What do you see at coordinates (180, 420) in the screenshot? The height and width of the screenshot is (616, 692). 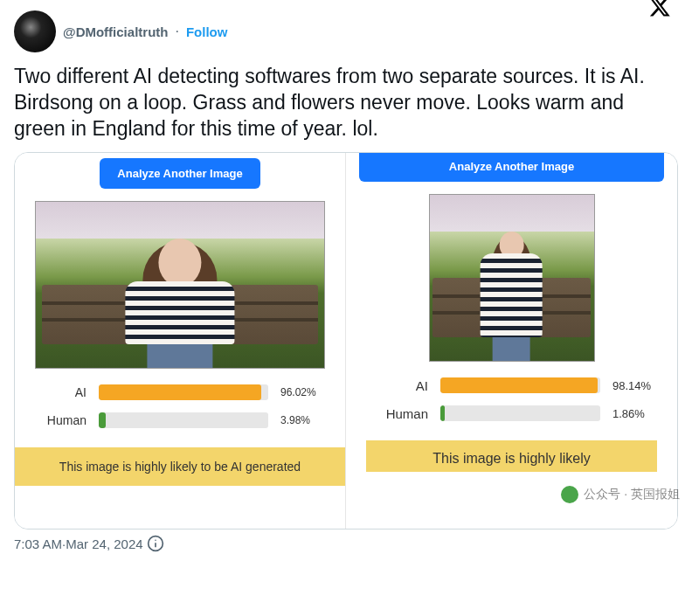 I see `human-score-row: Human 3.98%` at bounding box center [180, 420].